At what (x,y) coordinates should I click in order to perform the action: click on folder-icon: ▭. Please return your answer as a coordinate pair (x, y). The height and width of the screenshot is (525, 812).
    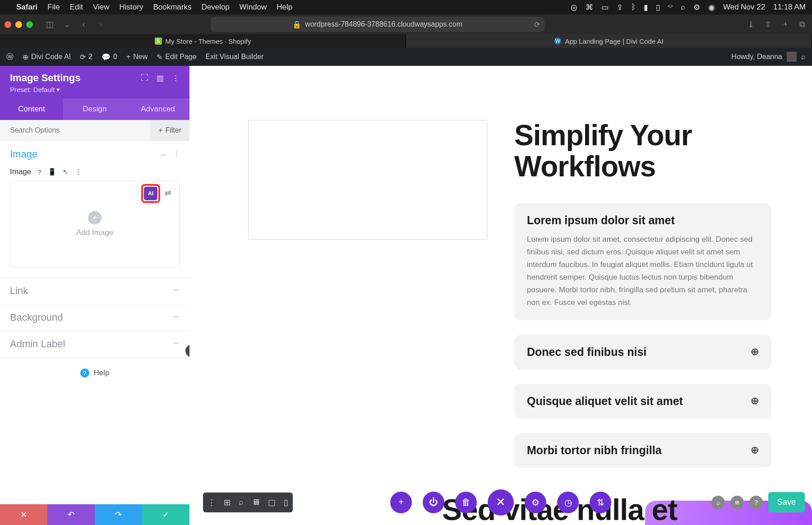
    Looking at the image, I should click on (605, 7).